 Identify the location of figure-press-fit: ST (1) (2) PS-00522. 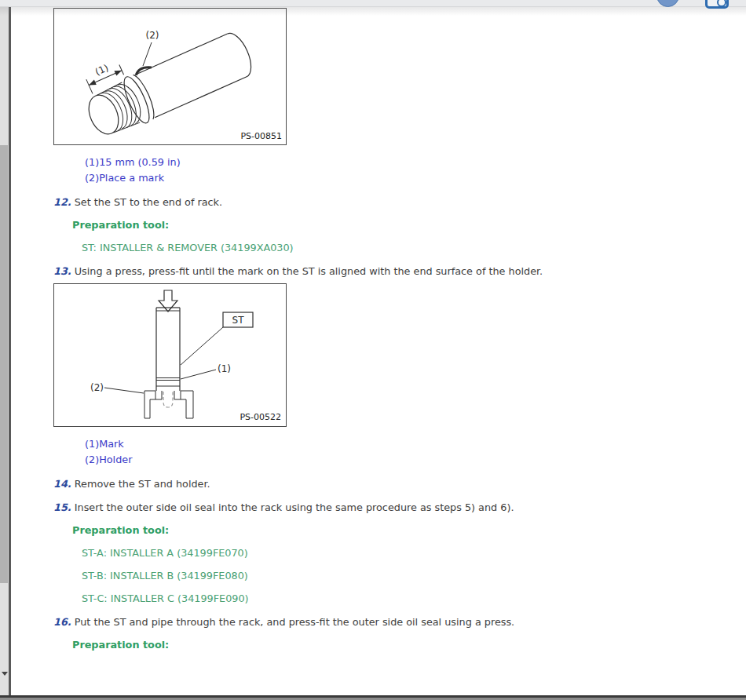
(170, 355).